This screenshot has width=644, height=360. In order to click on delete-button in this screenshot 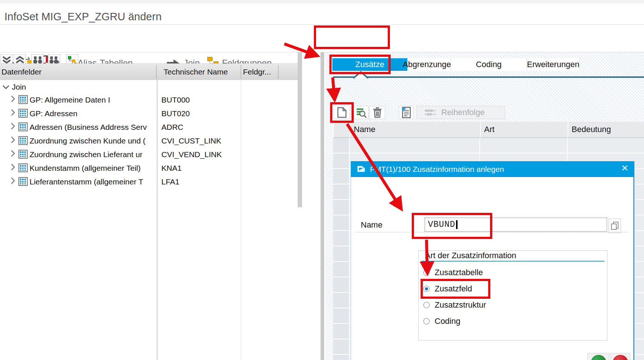, I will do `click(377, 112)`.